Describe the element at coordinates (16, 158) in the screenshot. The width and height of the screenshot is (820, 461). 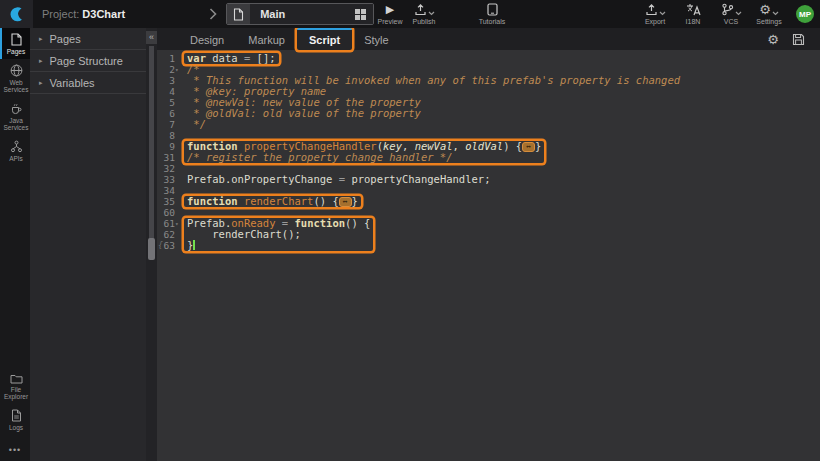
I see `rail-label: APIs` at that location.